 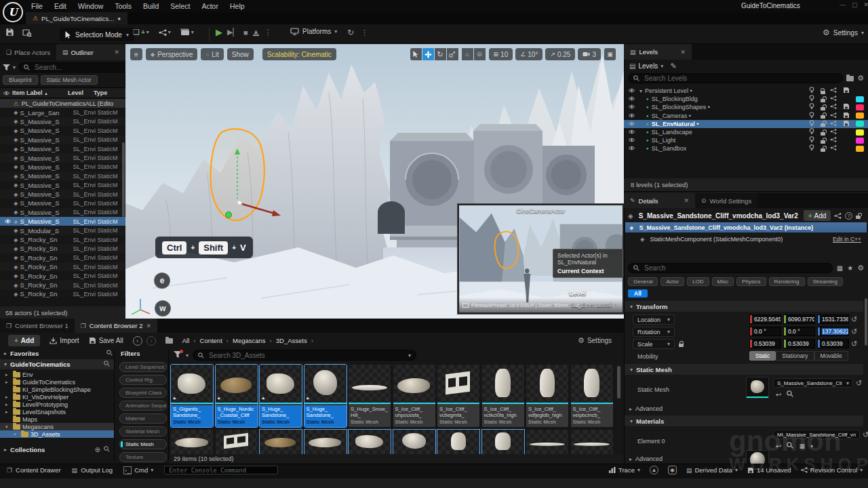 I want to click on chevron-down-icon: ▾, so click(x=14, y=68).